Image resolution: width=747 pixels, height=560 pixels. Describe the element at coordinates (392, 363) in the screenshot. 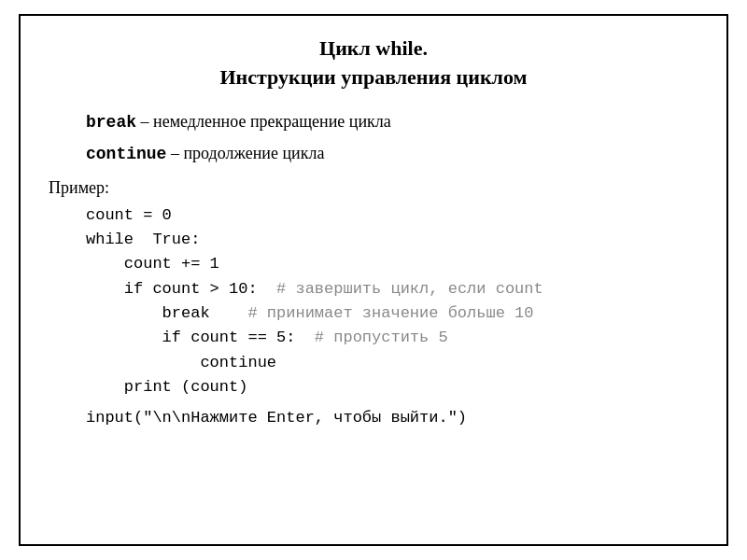

I see `code-line7: continue` at that location.